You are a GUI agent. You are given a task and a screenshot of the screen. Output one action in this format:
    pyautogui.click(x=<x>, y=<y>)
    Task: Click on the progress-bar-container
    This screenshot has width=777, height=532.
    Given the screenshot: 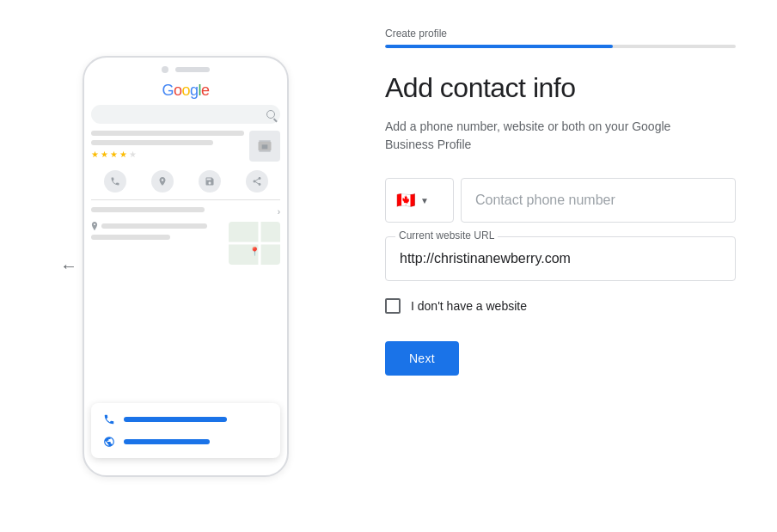 What is the action you would take?
    pyautogui.click(x=560, y=46)
    